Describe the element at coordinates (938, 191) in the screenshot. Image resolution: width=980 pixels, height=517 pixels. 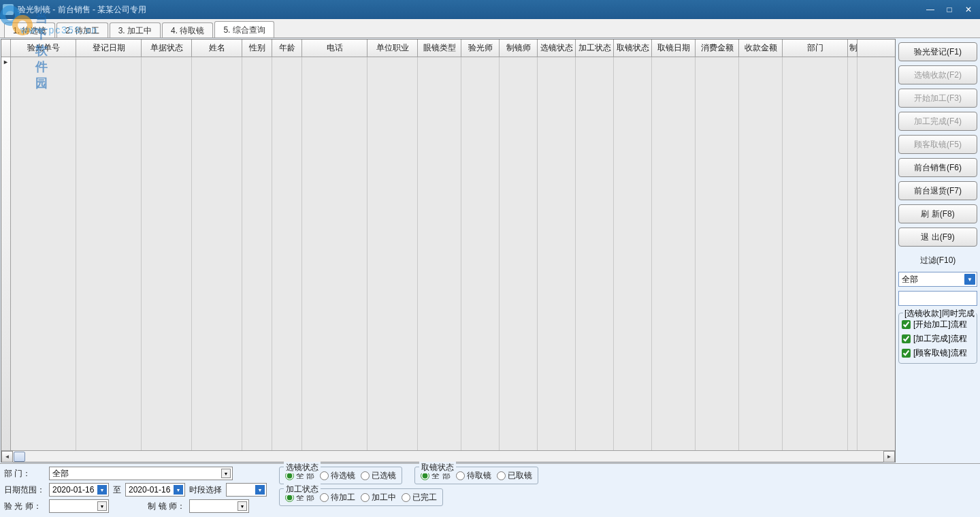
I see `btn-front-return: 前台退货(F7)` at that location.